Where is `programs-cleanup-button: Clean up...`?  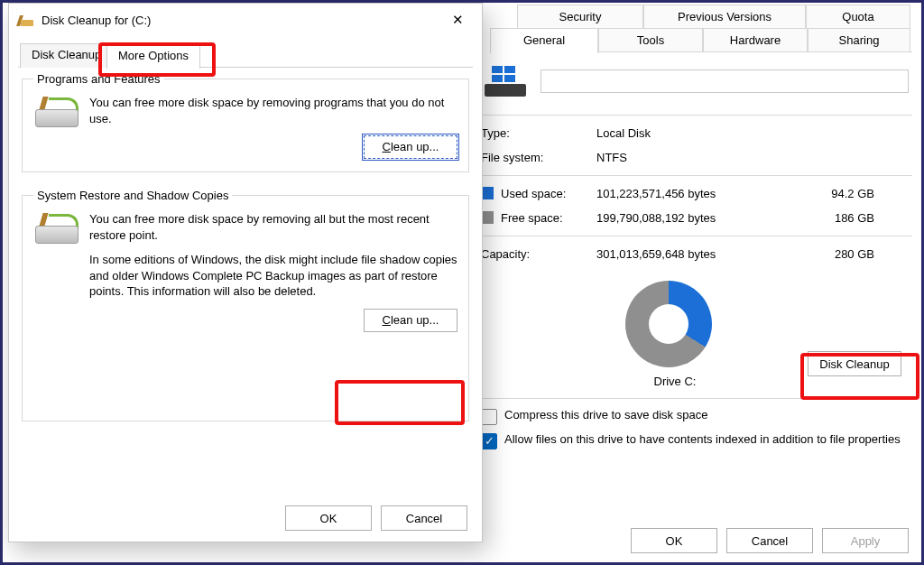 programs-cleanup-button: Clean up... is located at coordinates (411, 147).